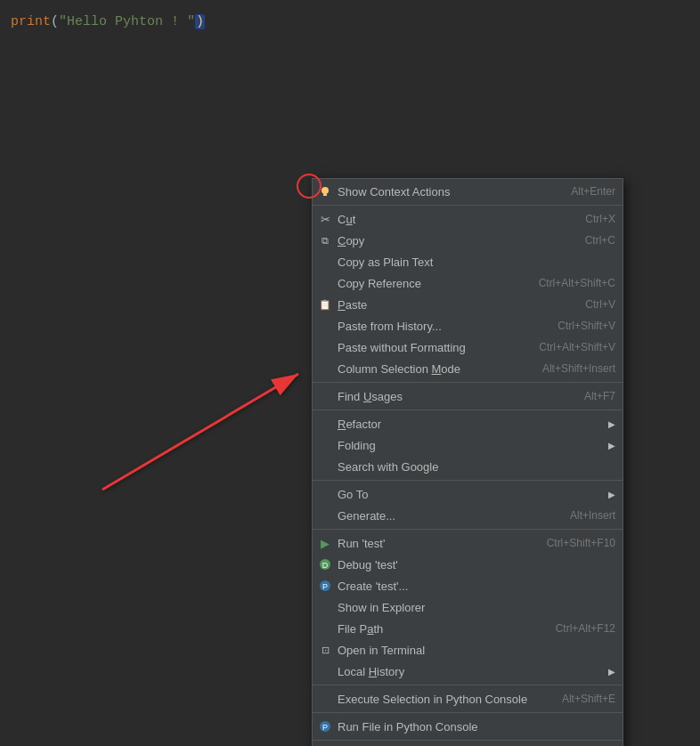  I want to click on separator-after-show-context-actions, so click(468, 205).